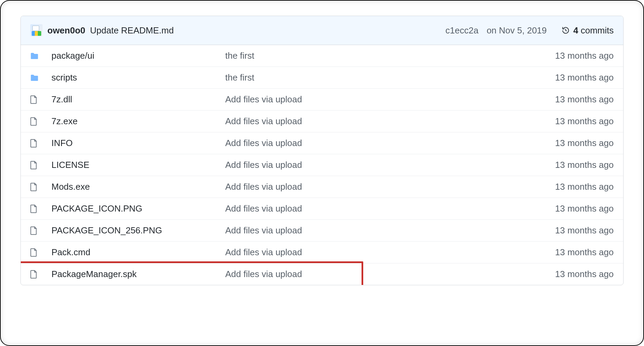  Describe the element at coordinates (138, 253) in the screenshot. I see `file-link: Pack.cmd` at that location.